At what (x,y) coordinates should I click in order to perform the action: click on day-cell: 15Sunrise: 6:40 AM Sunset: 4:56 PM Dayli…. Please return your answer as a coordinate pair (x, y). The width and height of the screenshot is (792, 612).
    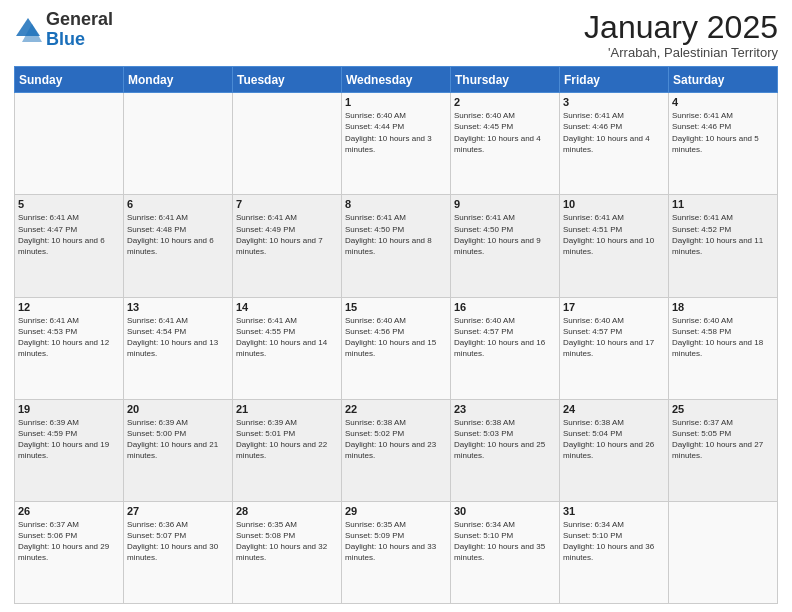
    Looking at the image, I should click on (396, 348).